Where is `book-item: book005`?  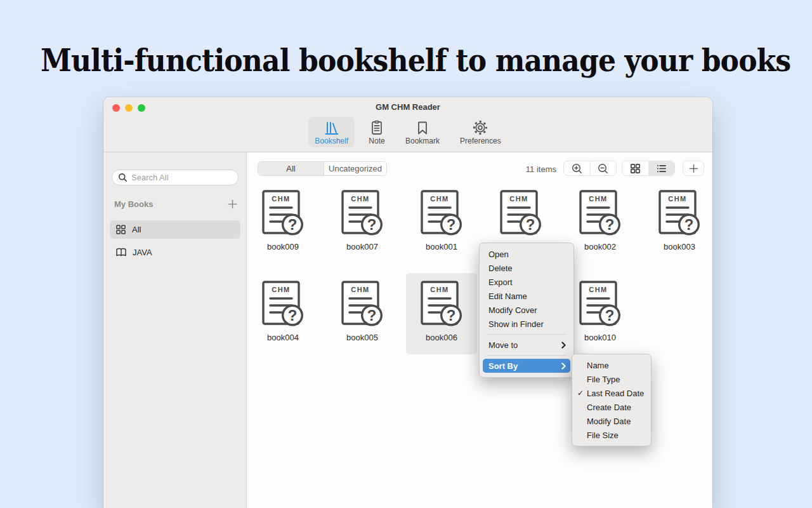
book-item: book005 is located at coordinates (362, 311).